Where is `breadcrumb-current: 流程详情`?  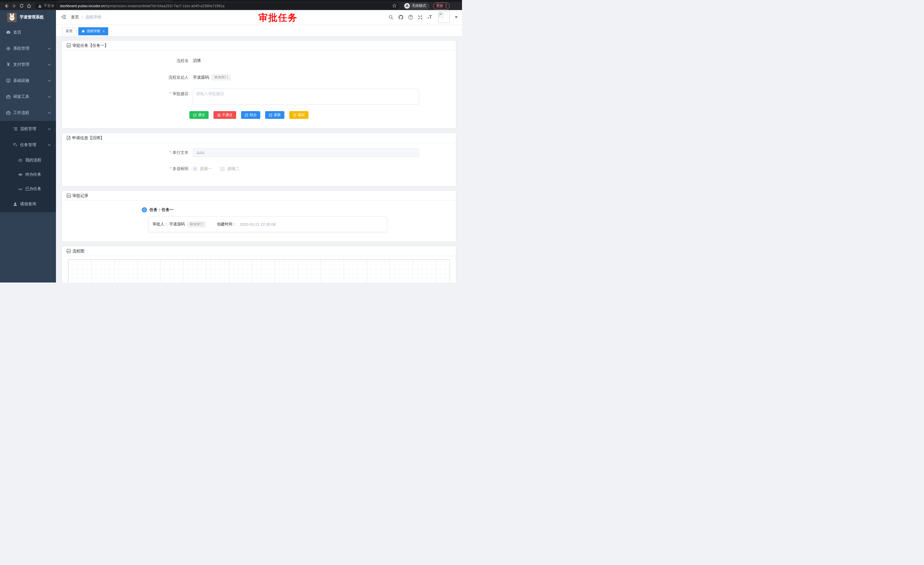
breadcrumb-current: 流程详情 is located at coordinates (93, 17).